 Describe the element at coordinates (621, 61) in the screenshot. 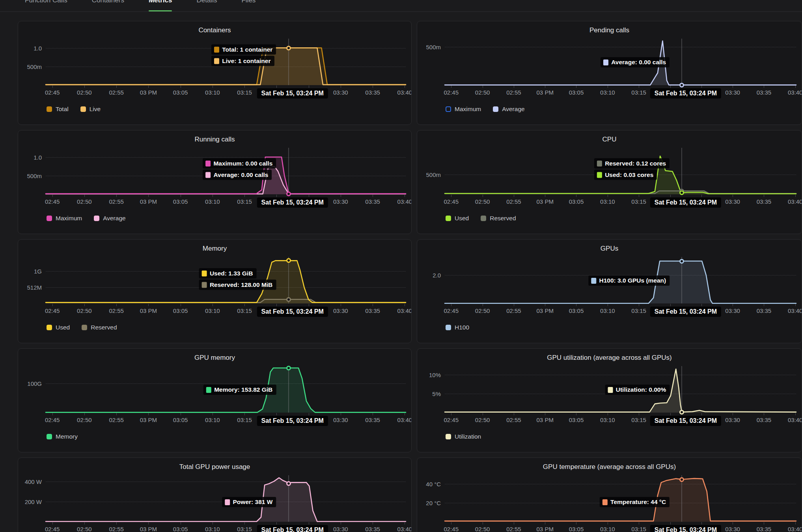

I see `plot-area: Average: 0.00 calls` at that location.